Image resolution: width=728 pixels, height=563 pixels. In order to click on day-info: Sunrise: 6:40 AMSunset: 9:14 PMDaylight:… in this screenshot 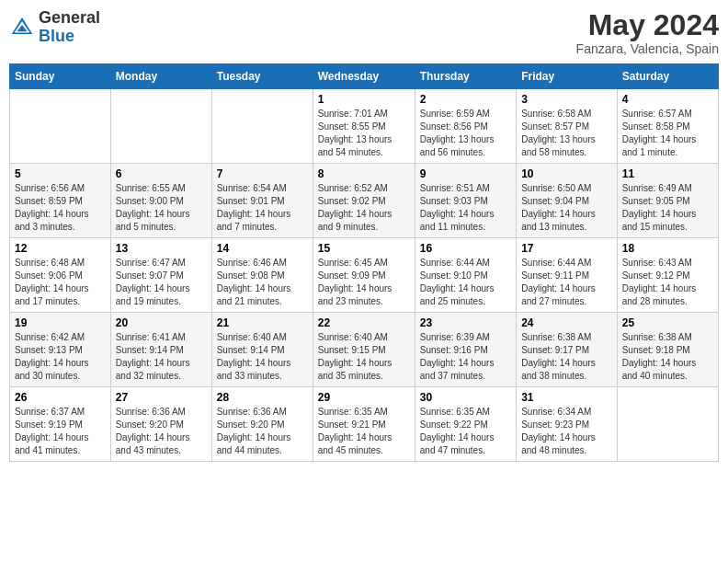, I will do `click(263, 357)`.